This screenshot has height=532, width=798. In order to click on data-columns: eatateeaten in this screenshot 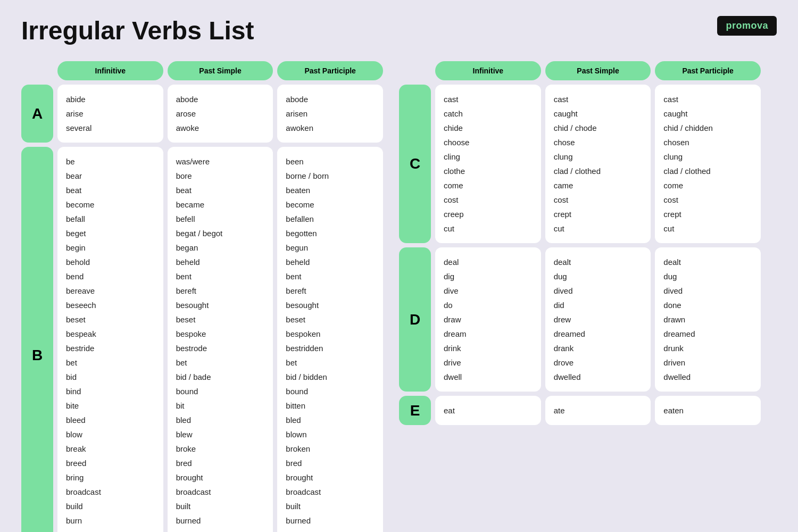, I will do `click(598, 411)`.